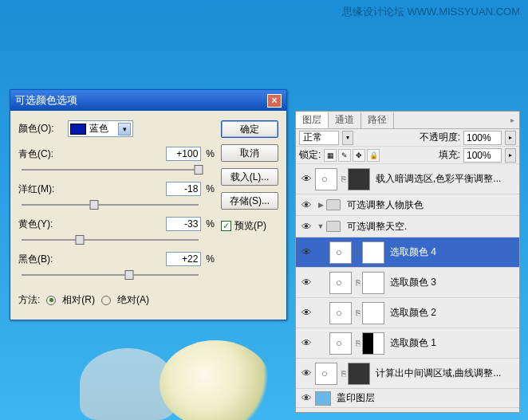  Describe the element at coordinates (413, 252) in the screenshot. I see `layer-name: 选取颜色 4` at that location.